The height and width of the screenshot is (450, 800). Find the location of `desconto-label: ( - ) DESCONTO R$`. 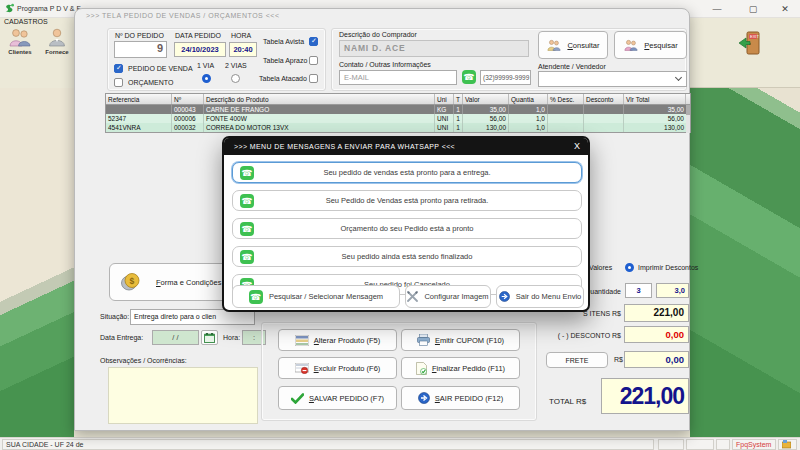

desconto-label: ( - ) DESCONTO R$ is located at coordinates (573, 336).